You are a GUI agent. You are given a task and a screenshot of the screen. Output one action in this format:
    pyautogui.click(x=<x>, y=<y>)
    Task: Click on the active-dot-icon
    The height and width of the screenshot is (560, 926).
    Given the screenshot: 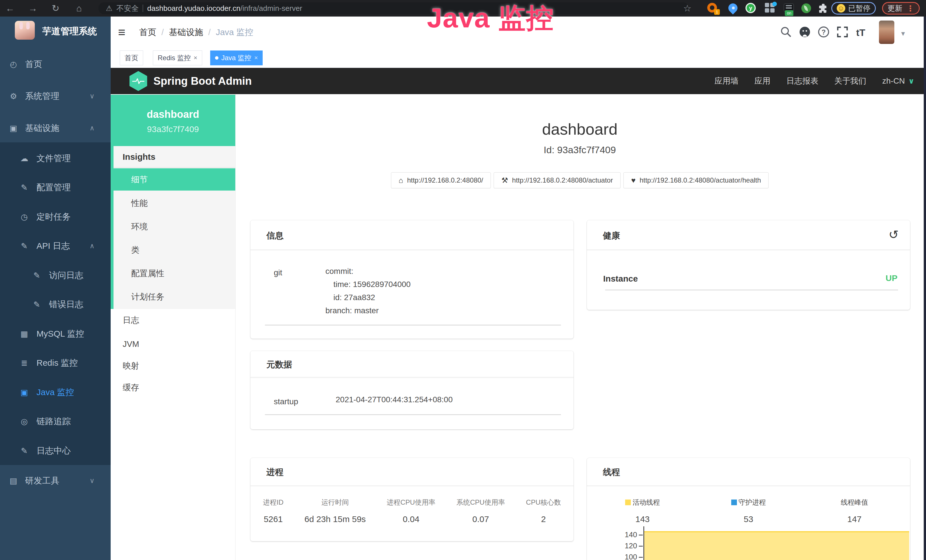 What is the action you would take?
    pyautogui.click(x=216, y=58)
    